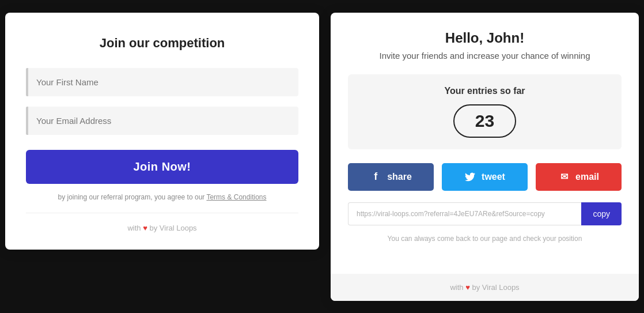  What do you see at coordinates (468, 287) in the screenshot?
I see `heart-icon-right: ♥` at bounding box center [468, 287].